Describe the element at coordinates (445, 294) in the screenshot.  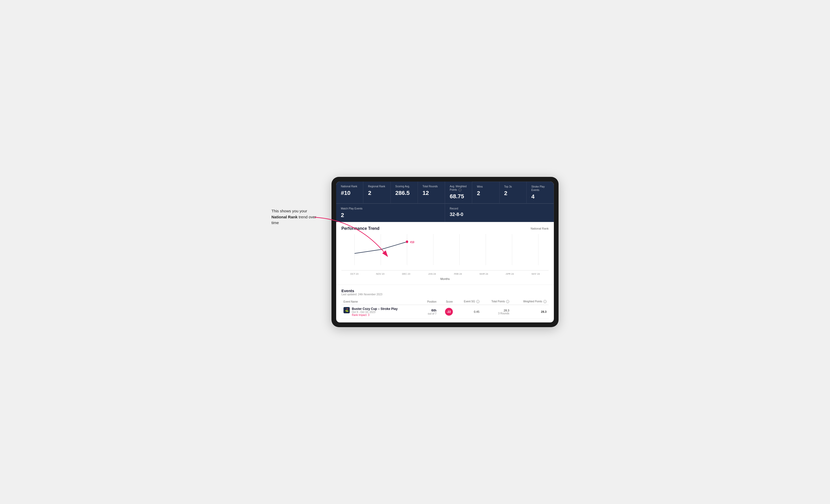
I see `events-last-updated: Last updated: 24th November 2023` at that location.